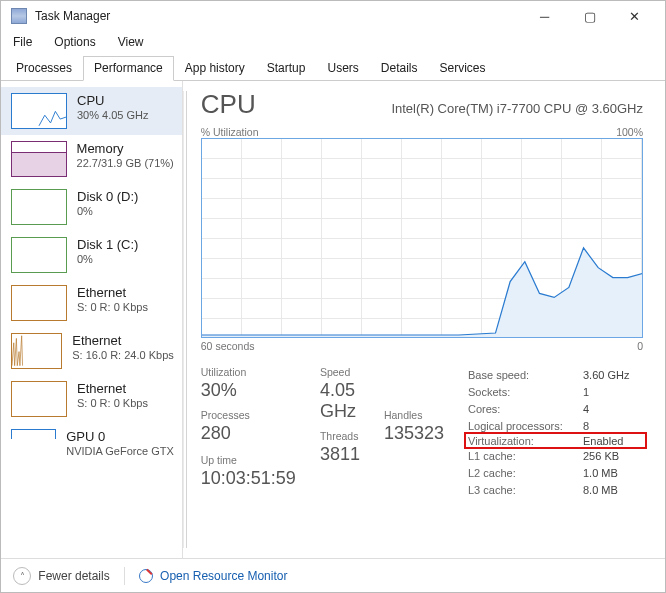 The image size is (666, 593). Describe the element at coordinates (556, 440) in the screenshot. I see `info-row-virtualization: Virtualization:Enabled` at that location.